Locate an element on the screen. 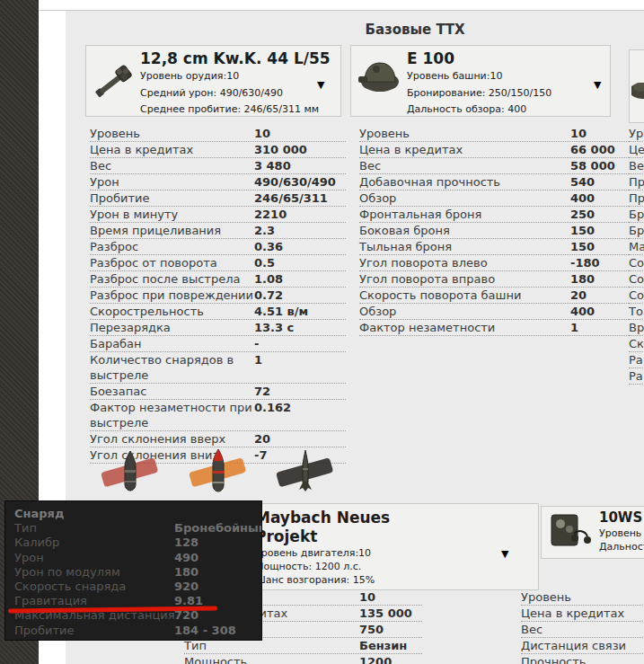 This screenshot has width=644, height=664. stat-value: 400 is located at coordinates (582, 311).